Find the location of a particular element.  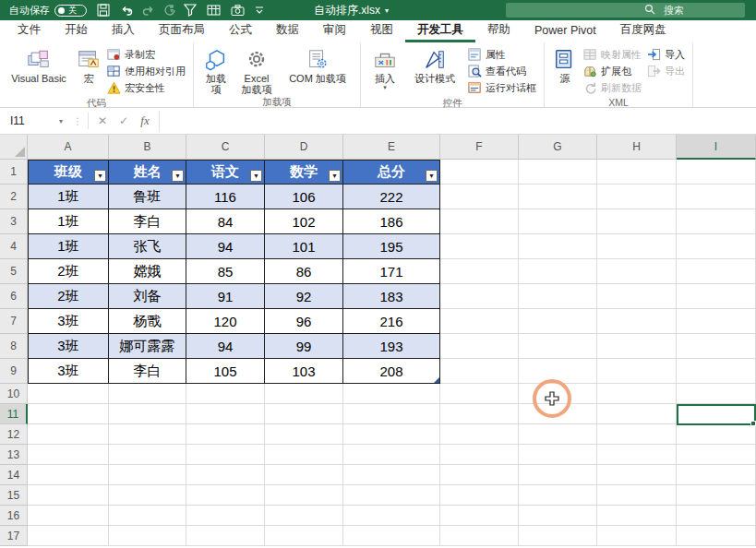

row-header-11: 11 is located at coordinates (14, 414).